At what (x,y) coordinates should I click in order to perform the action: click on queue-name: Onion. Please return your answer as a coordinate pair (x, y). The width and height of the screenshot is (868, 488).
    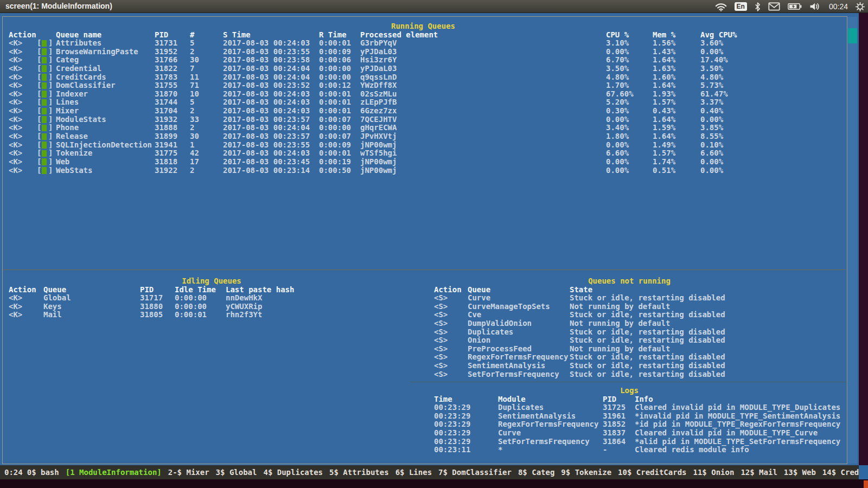
    Looking at the image, I should click on (479, 341).